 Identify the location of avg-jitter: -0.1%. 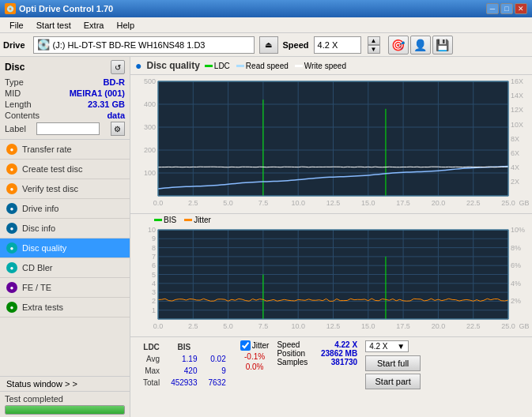
(255, 357).